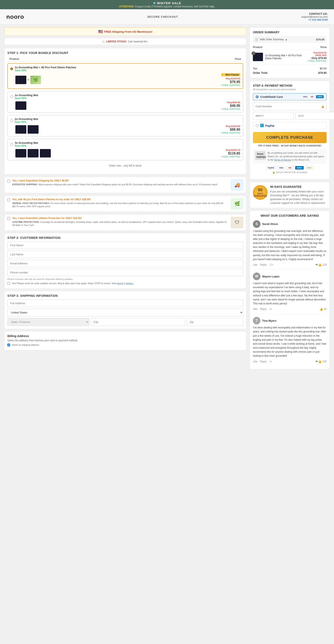  Describe the element at coordinates (9, 284) in the screenshot. I see `sms-checkbox` at that location.